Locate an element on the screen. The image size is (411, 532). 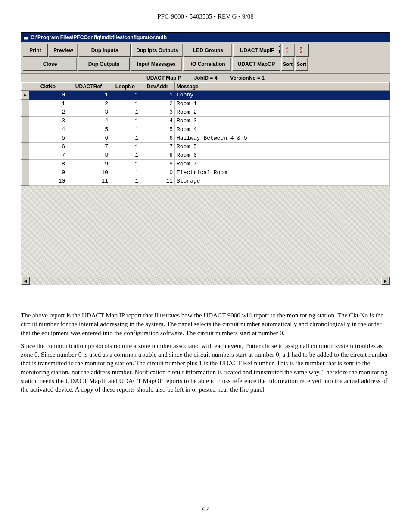
cell-addr: 10 is located at coordinates (158, 173).